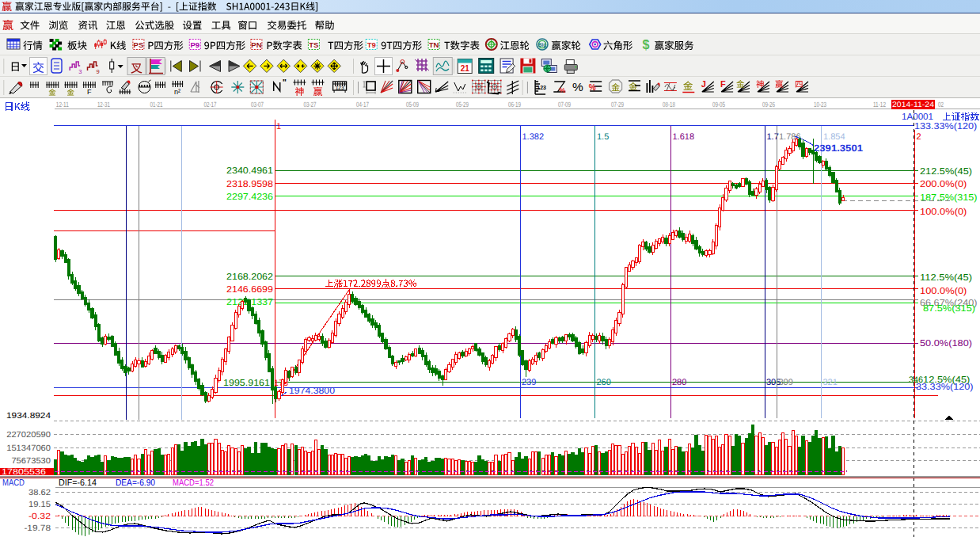 The image size is (980, 537). What do you see at coordinates (40, 516) in the screenshot?
I see `svg-text: -0.32` at bounding box center [40, 516].